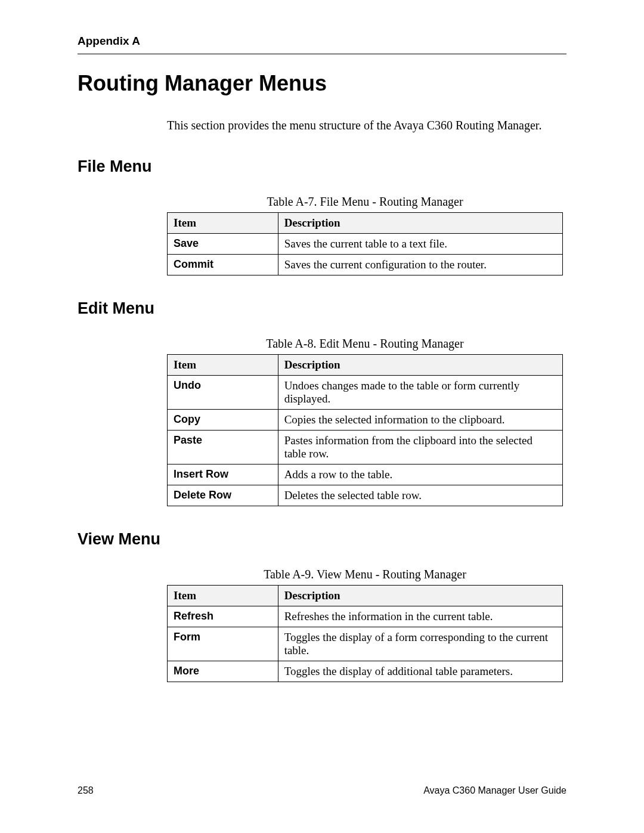 The image size is (644, 833). Describe the element at coordinates (223, 420) in the screenshot. I see `table-cell-item: Copy` at that location.